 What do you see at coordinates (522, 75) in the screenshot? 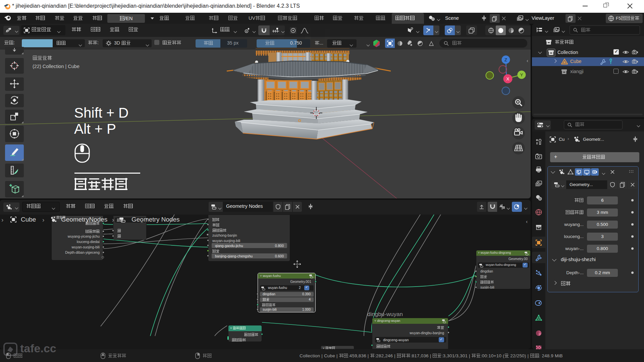
I see `svg-text: Y` at bounding box center [522, 75].